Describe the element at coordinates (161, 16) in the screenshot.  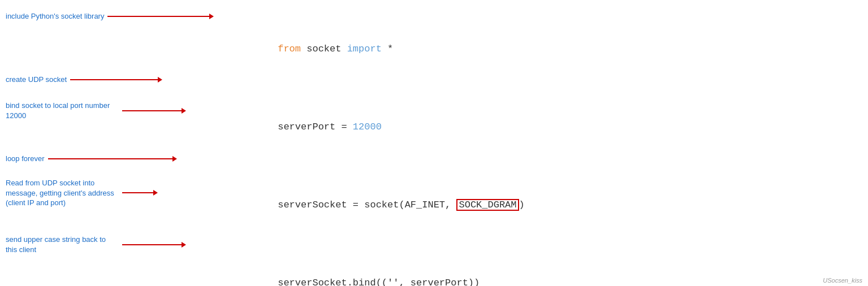
I see `annotation-arrow-include` at that location.